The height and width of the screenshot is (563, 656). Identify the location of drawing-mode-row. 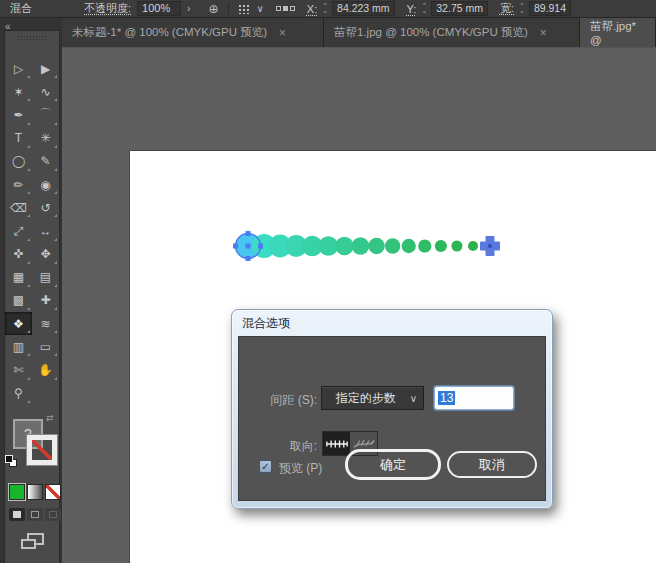
(35, 514).